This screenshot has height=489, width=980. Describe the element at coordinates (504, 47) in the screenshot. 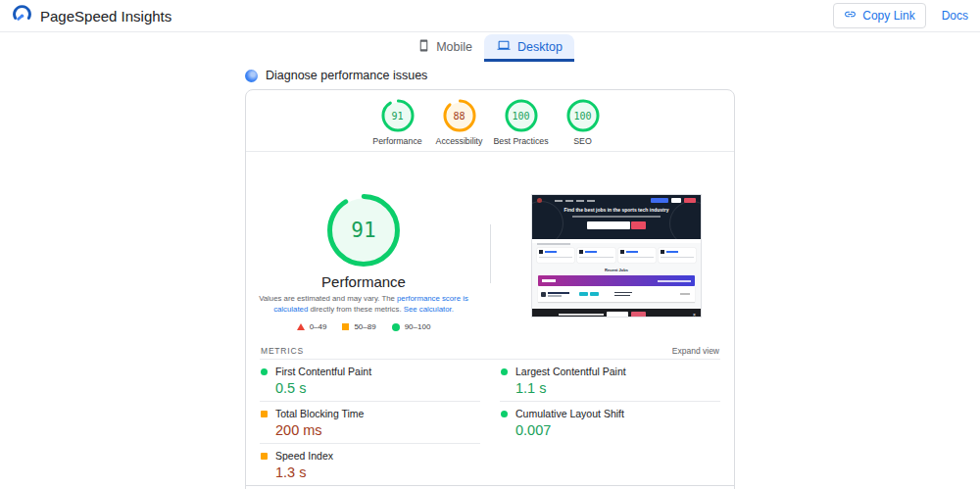

I see `desktop-laptop-icon` at that location.